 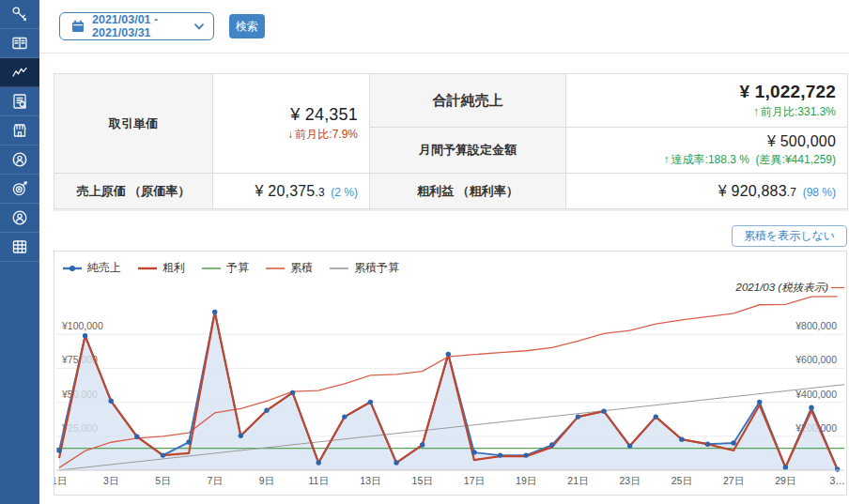 I want to click on legend-label: 純売上, so click(x=104, y=268).